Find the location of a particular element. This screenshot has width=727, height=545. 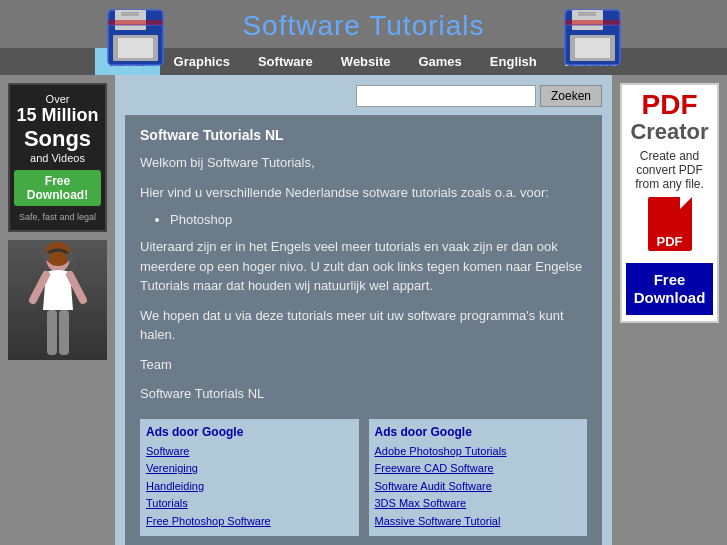

ads-left-link-4: Free Photoshop Software is located at coordinates (250, 522).